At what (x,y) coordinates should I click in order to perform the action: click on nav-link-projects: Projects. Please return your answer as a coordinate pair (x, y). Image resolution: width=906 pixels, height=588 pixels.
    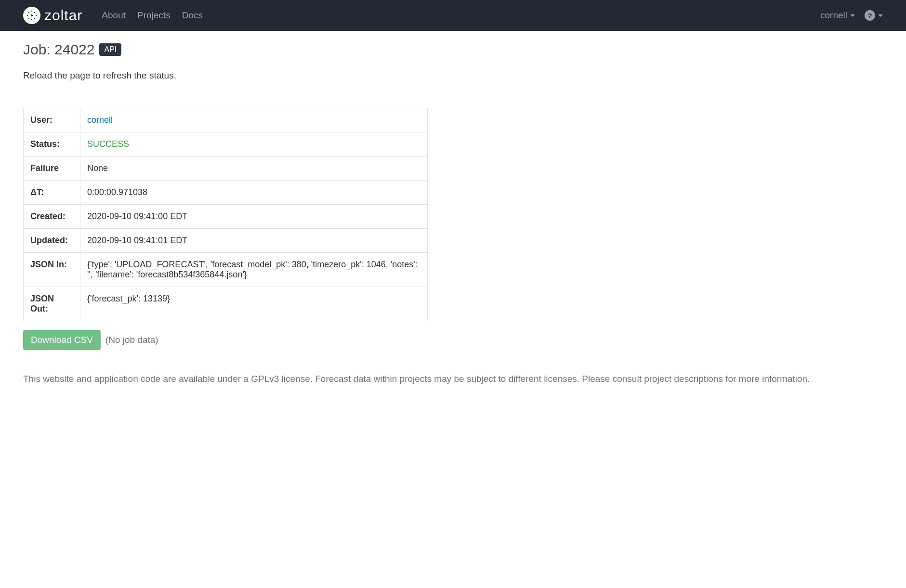
    Looking at the image, I should click on (154, 15).